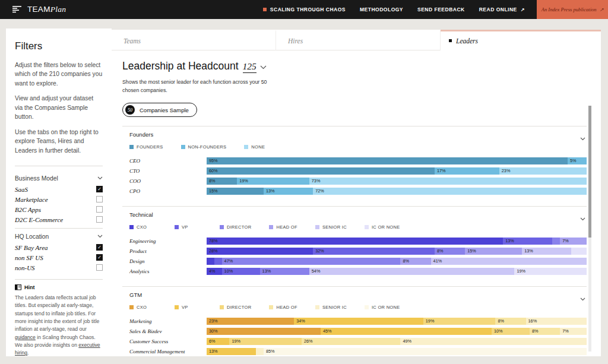 The image size is (608, 364). Describe the element at coordinates (590, 229) in the screenshot. I see `vertical-scrollbar` at that location.